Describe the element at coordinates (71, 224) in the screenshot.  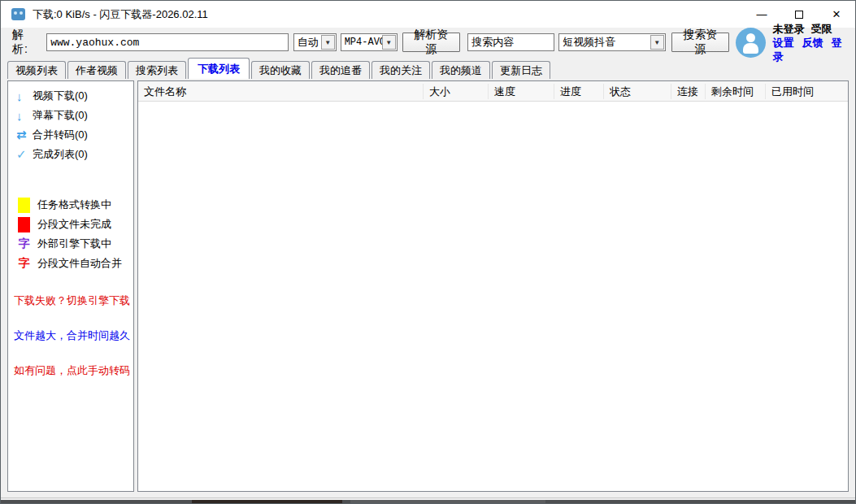
I see `legend-item-segment-incomplete: 分段文件未完成` at that location.